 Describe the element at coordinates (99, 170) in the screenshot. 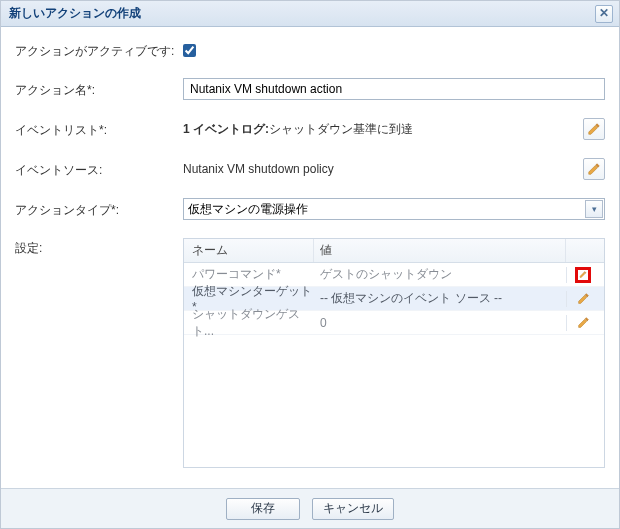

I see `label-eventsource: イベントソース:` at that location.